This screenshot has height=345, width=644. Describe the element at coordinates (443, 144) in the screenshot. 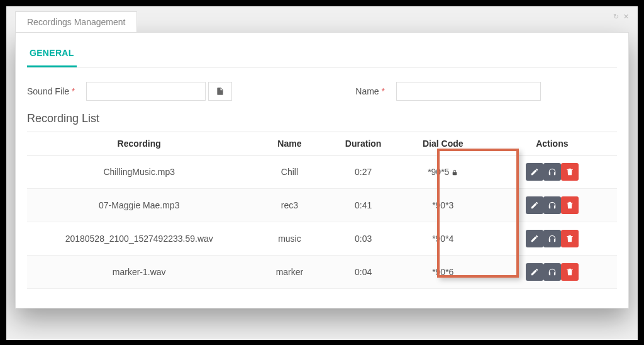

I see `col-dial-code: Dial Code` at that location.